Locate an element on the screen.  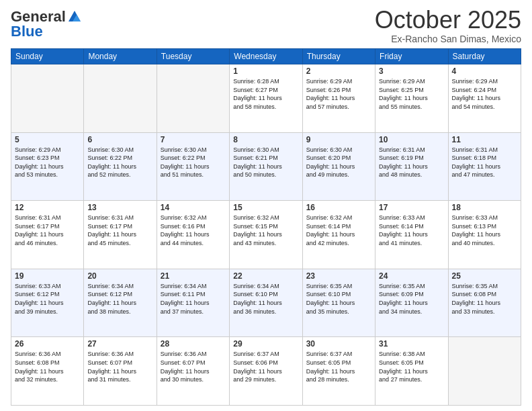
day-info: Sunrise: 6:30 AM Sunset: 6:21 PM Dayligh… is located at coordinates (266, 163).